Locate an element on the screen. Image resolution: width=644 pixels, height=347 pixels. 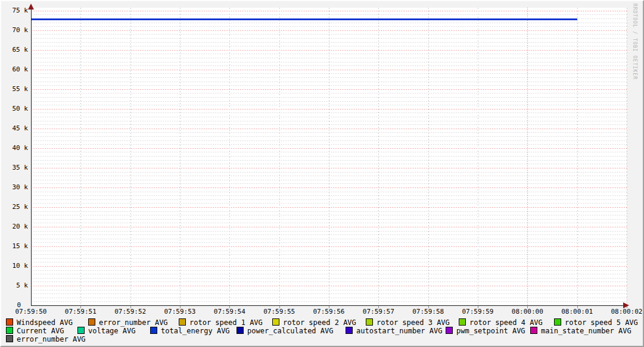
legend-item: rotor speed 1 AVG is located at coordinates (220, 323).